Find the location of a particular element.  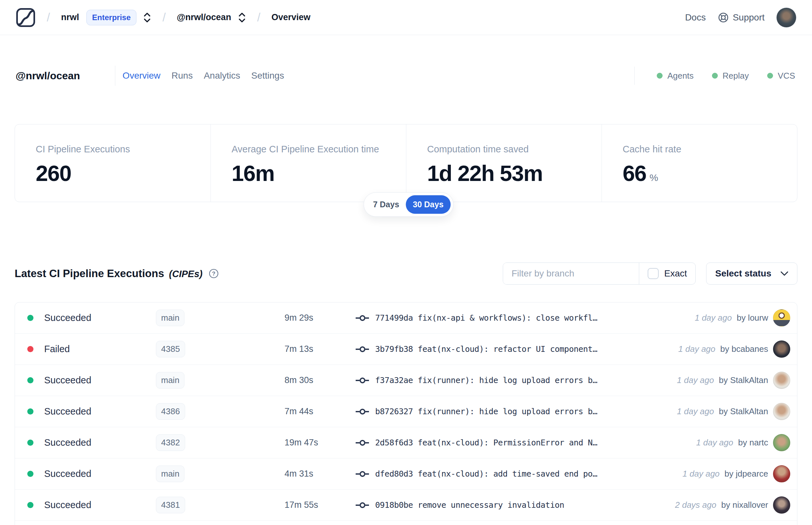

commit-message: feat(nx-cloud): add time-saved end po… is located at coordinates (508, 474).